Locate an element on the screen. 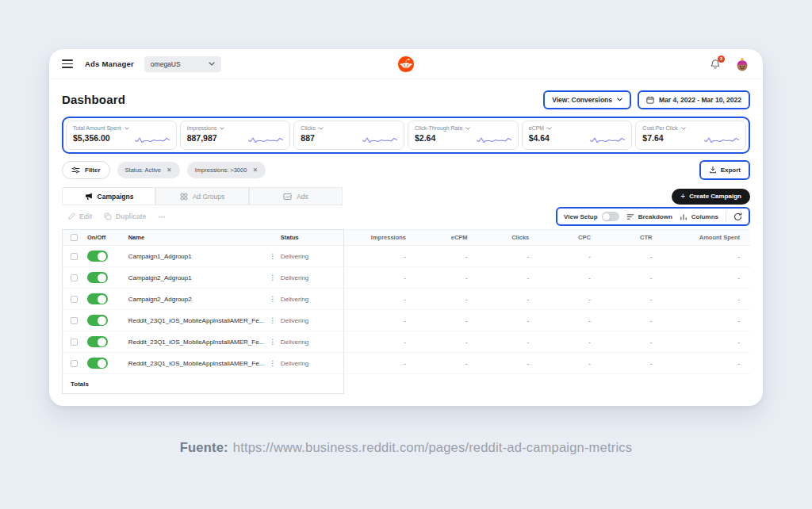 This screenshot has height=509, width=812. col-header-name: Name is located at coordinates (197, 238).